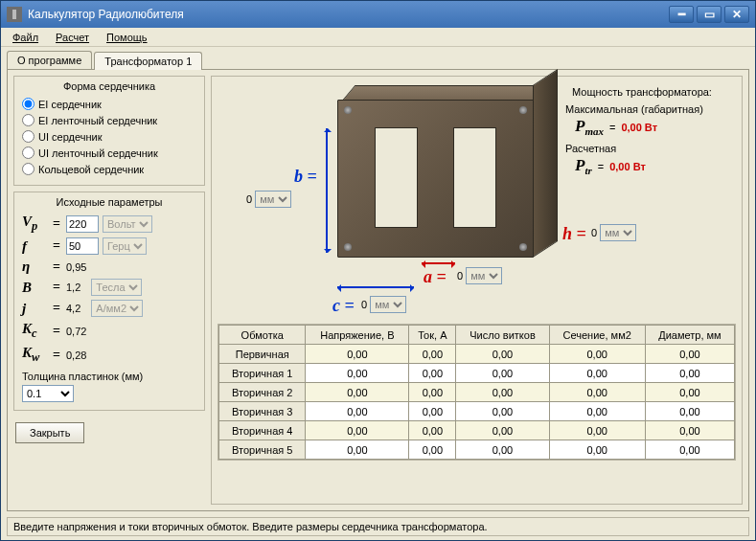 Image resolution: width=756 pixels, height=541 pixels. Describe the element at coordinates (48, 394) in the screenshot. I see `thickness-select: 0.1` at that location.